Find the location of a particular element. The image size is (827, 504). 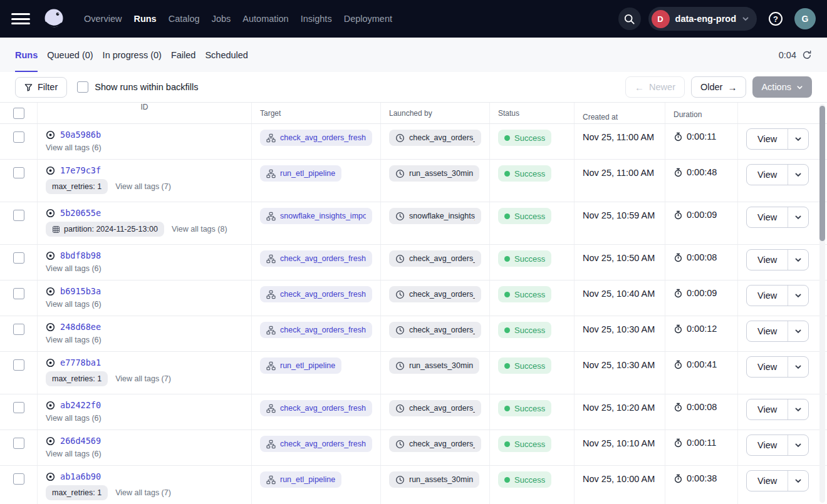

deployment-switcher: D data-eng-prod is located at coordinates (703, 19).